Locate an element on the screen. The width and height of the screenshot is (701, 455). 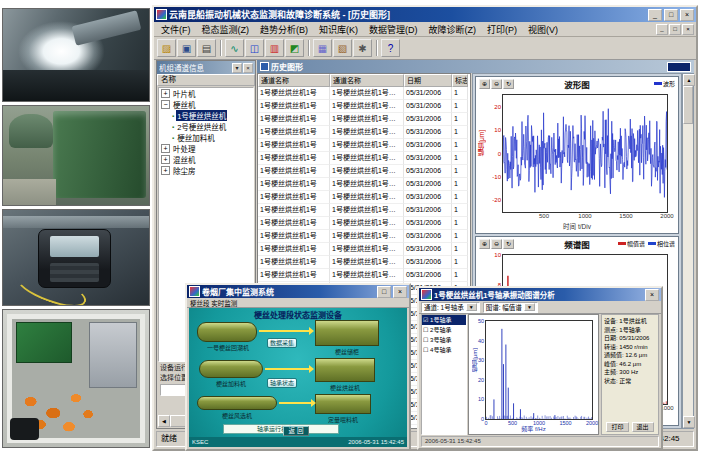
toolbar-trend-icon: ◩ is located at coordinates (294, 48).